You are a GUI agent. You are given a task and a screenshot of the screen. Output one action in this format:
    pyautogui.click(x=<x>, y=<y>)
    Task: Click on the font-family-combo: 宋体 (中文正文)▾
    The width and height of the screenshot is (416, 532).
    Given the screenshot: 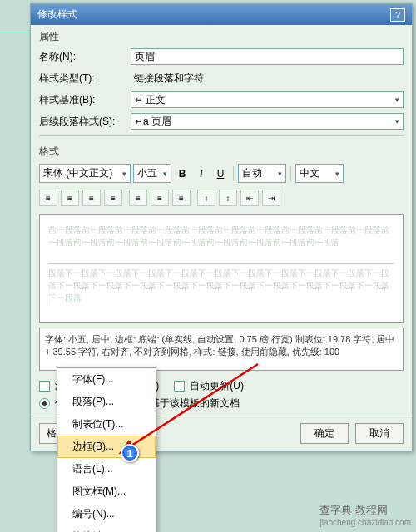 What is the action you would take?
    pyautogui.click(x=85, y=173)
    